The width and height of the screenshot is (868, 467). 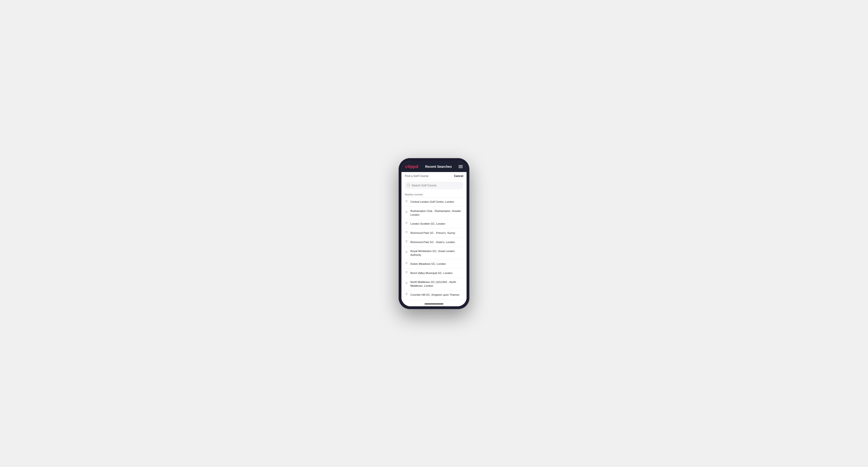 I want to click on app-logo: clippd, so click(x=412, y=166).